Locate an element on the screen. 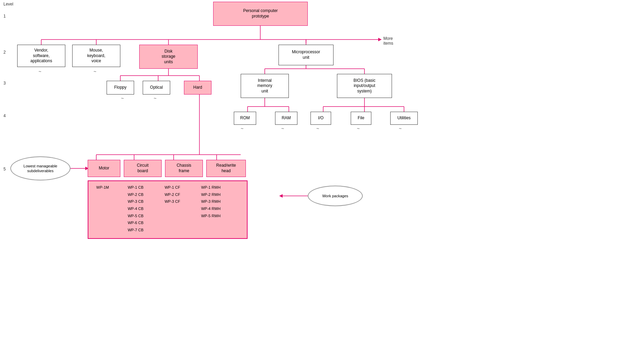  level-2-label: 2 is located at coordinates (5, 52).